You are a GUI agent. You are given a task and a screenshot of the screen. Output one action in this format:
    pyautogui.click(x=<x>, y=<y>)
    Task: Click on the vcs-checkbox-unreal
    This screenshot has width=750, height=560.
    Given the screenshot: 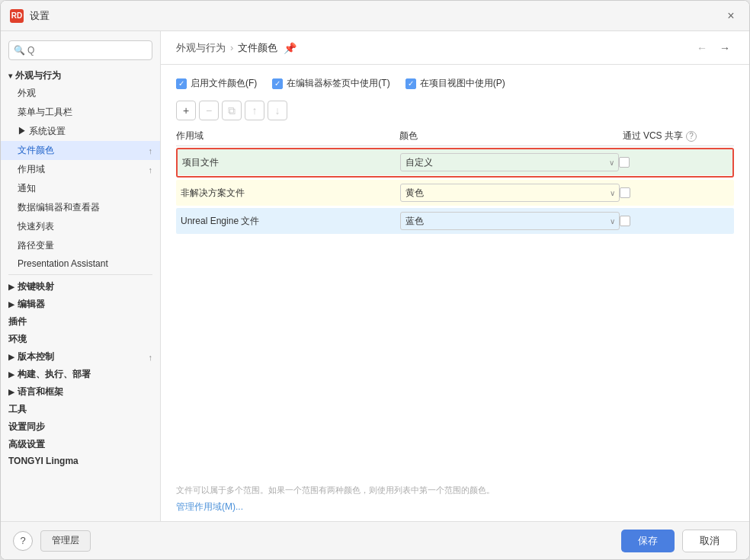 What is the action you would take?
    pyautogui.click(x=625, y=221)
    